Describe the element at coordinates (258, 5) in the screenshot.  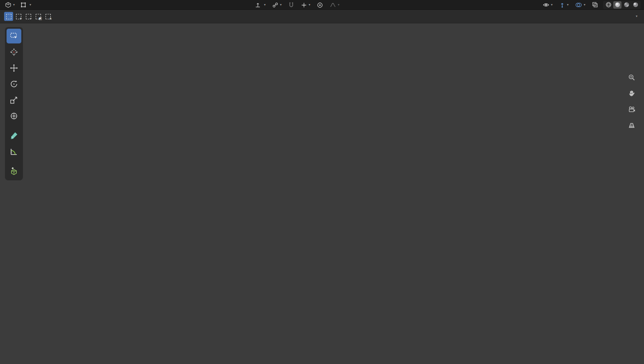
I see `orientation-icon` at that location.